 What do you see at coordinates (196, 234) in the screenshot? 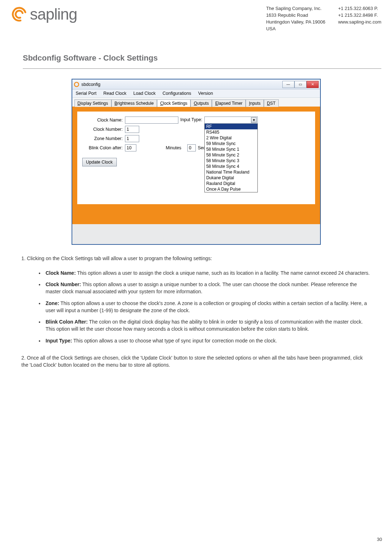
I see `window-footer-blank` at bounding box center [196, 234].